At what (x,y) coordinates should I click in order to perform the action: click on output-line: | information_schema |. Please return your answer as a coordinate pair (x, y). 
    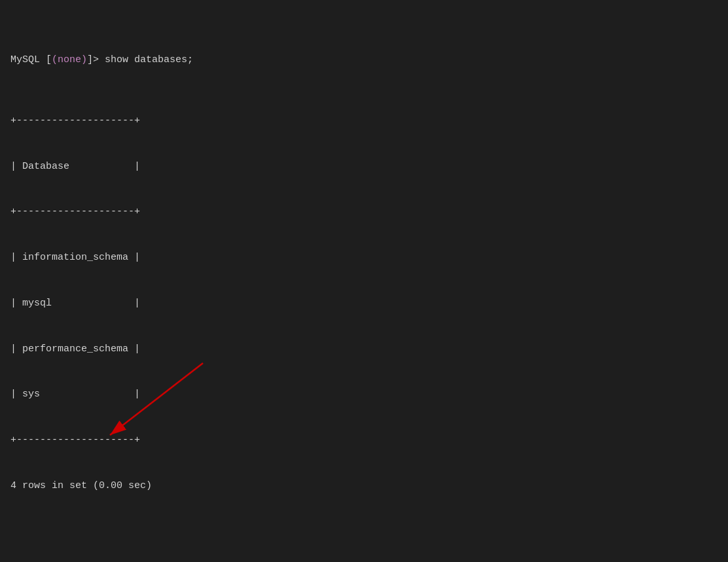
    Looking at the image, I should click on (75, 258).